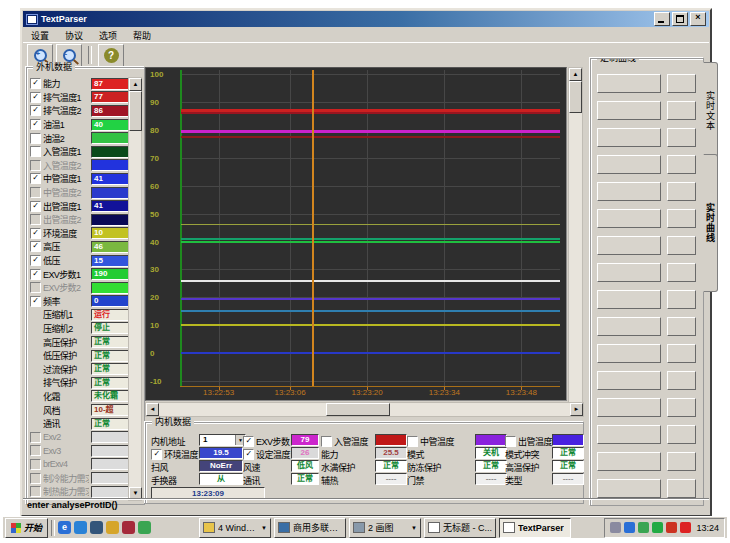 The height and width of the screenshot is (543, 730). What do you see at coordinates (136, 84) in the screenshot?
I see `scroll-up-icon: ▲` at bounding box center [136, 84].